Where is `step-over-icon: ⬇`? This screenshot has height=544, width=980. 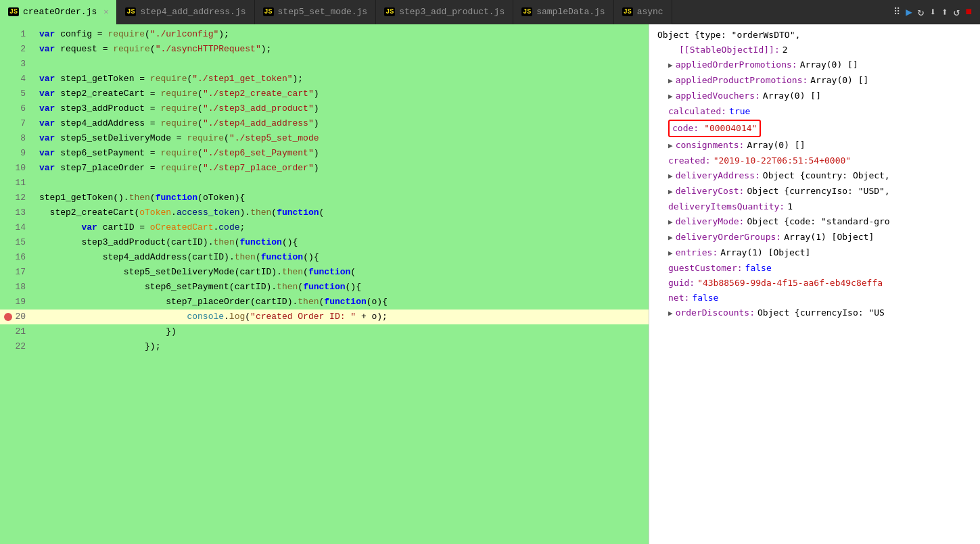 step-over-icon: ⬇ is located at coordinates (933, 12).